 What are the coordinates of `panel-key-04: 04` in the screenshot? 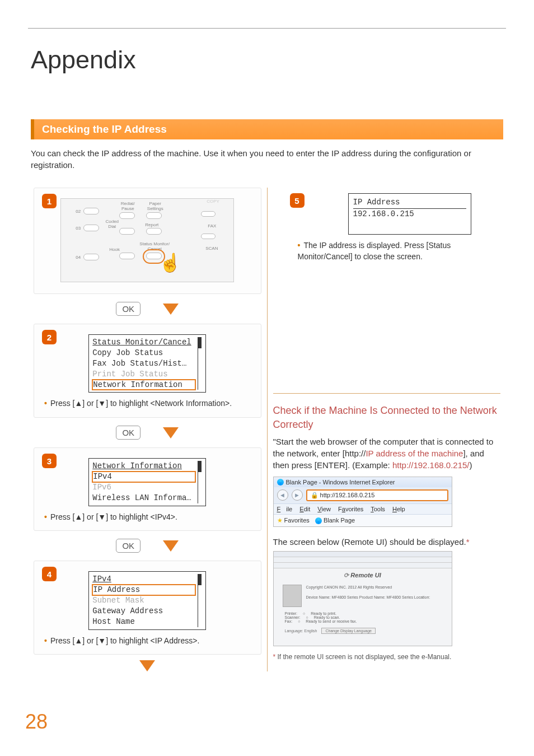 It's located at (78, 258).